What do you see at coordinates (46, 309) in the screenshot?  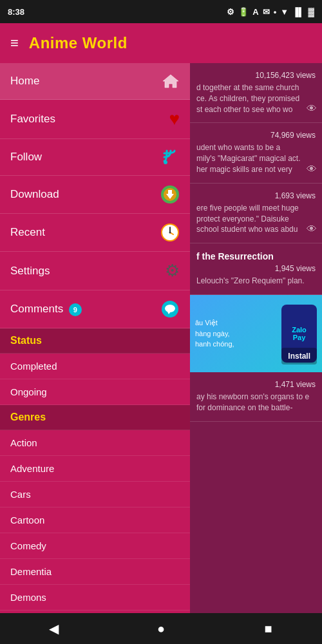 I see `sidebar-label-comments: Comments 9` at bounding box center [46, 309].